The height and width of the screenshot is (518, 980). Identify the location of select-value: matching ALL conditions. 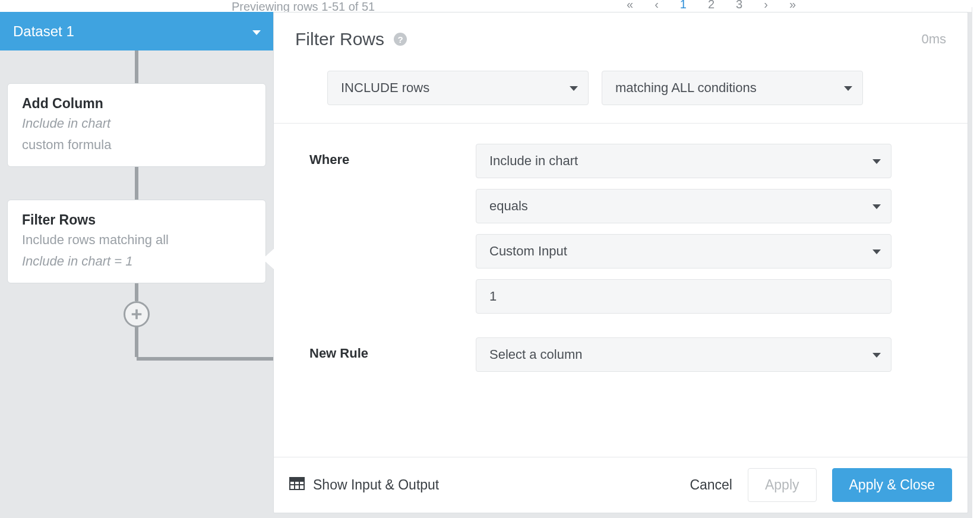
(686, 88).